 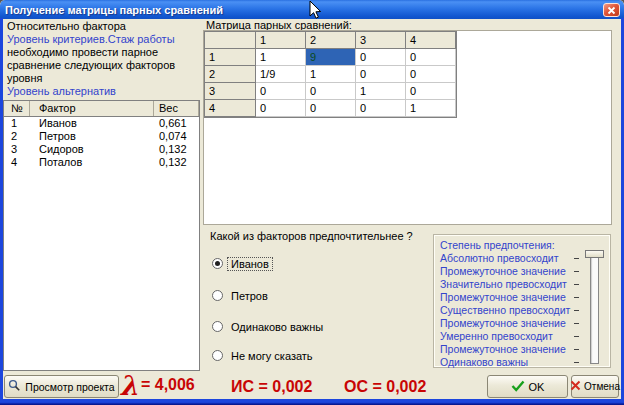 What do you see at coordinates (92, 108) in the screenshot?
I see `header-cell-factor: Фактор` at bounding box center [92, 108].